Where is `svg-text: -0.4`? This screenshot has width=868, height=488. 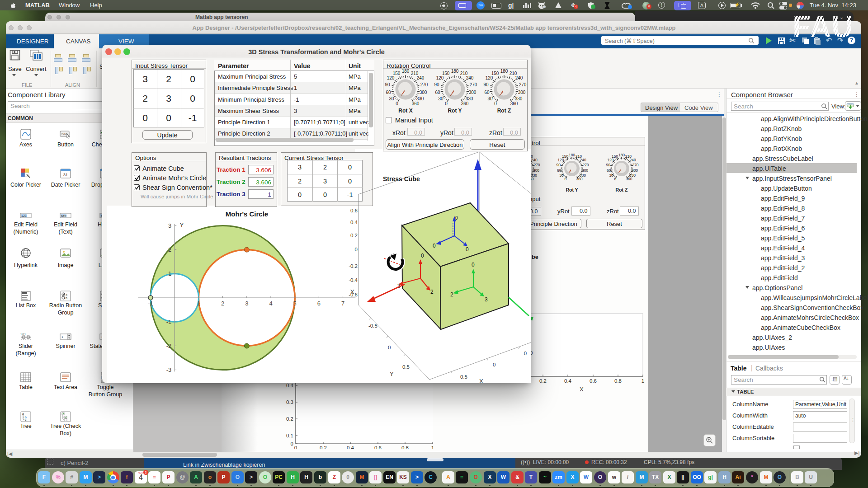
svg-text: -0.4 is located at coordinates (353, 280).